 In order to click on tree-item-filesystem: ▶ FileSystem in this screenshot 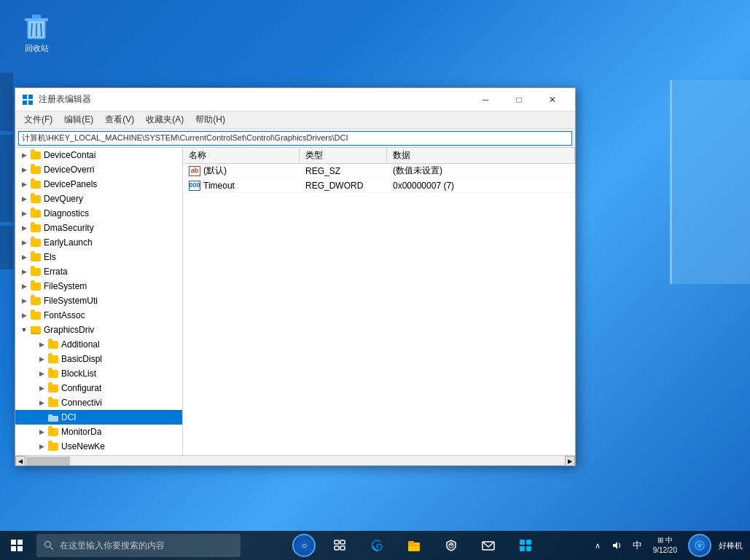, I will do `click(99, 286)`.